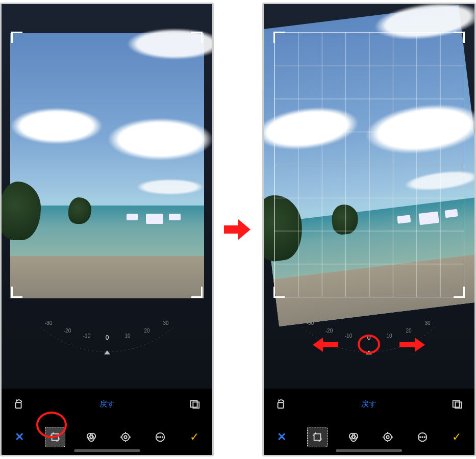 The image size is (476, 459). Describe the element at coordinates (107, 338) in the screenshot. I see `dial-tick-center: 0` at that location.